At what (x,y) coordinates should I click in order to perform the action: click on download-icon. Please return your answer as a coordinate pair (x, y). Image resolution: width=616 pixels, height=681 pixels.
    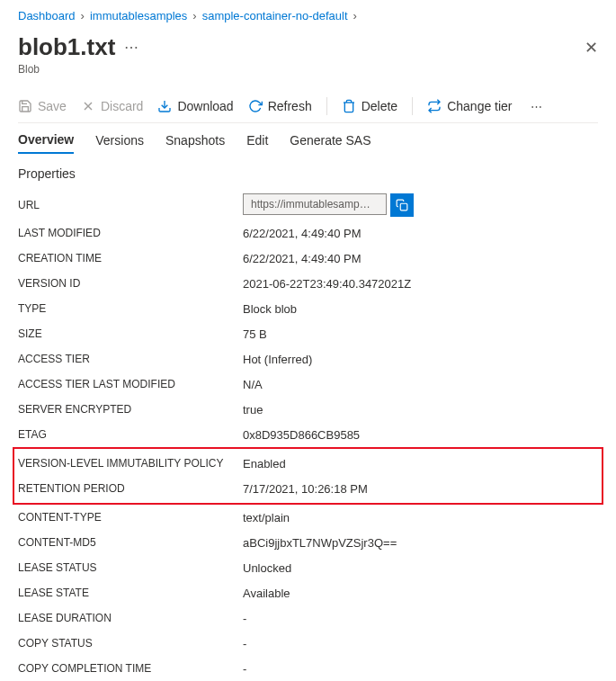
    Looking at the image, I should click on (165, 106).